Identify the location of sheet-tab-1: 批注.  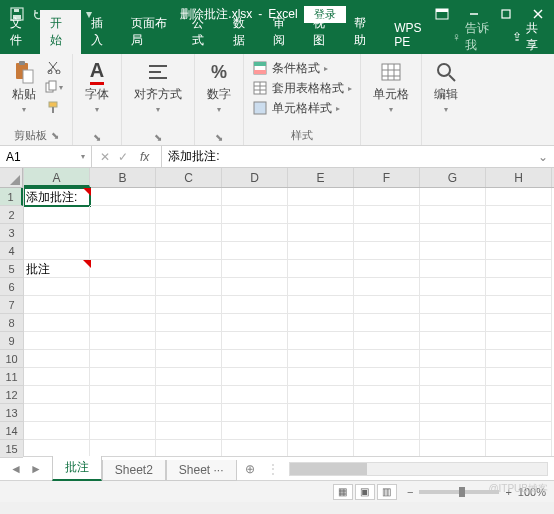
(77, 468).